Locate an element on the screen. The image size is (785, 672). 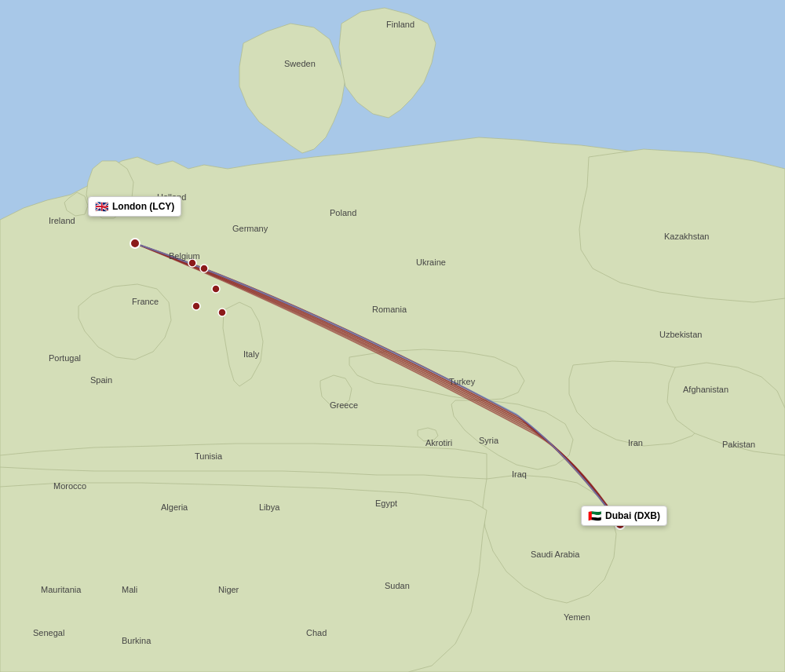
uk-flag-icon: 🇬🇧 is located at coordinates (102, 206).